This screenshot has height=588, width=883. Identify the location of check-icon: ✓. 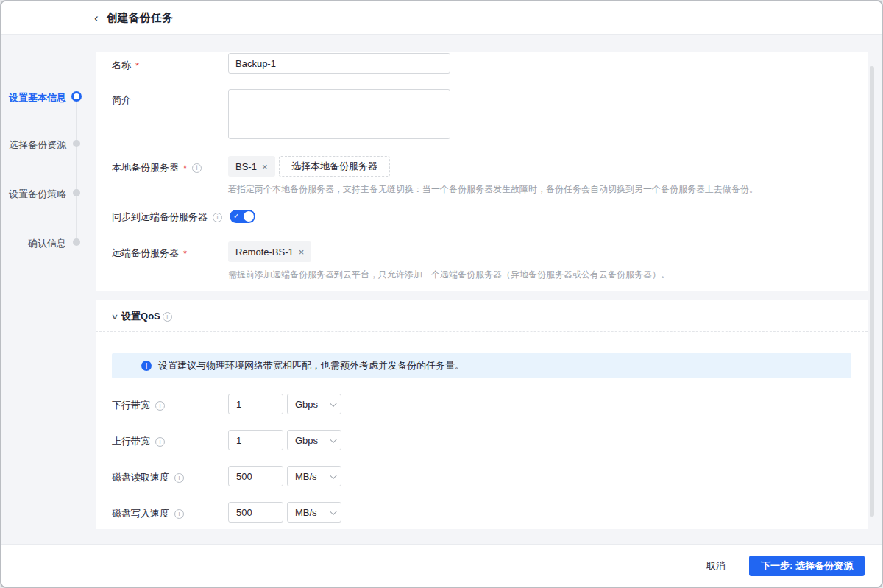
(236, 216).